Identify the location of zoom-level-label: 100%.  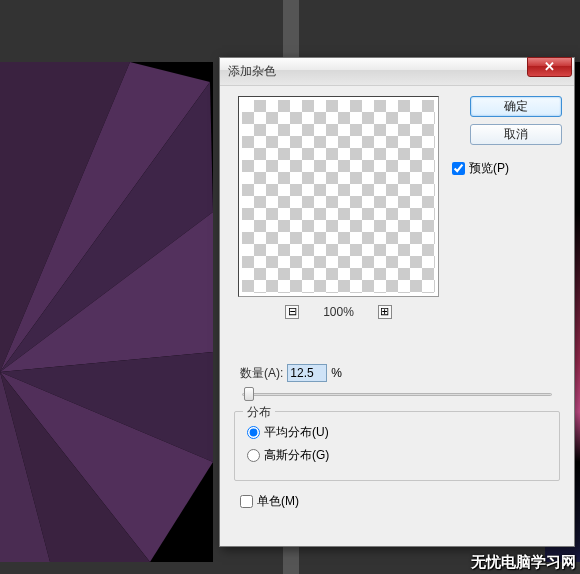
(338, 312).